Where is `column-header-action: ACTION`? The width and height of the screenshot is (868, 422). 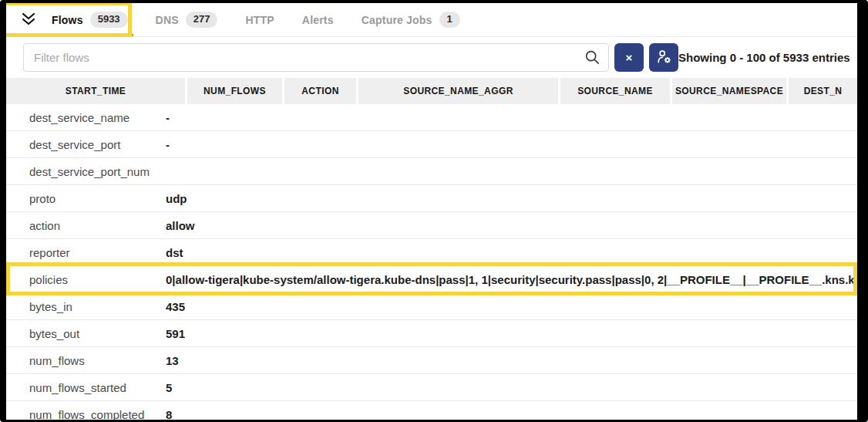 column-header-action: ACTION is located at coordinates (321, 91).